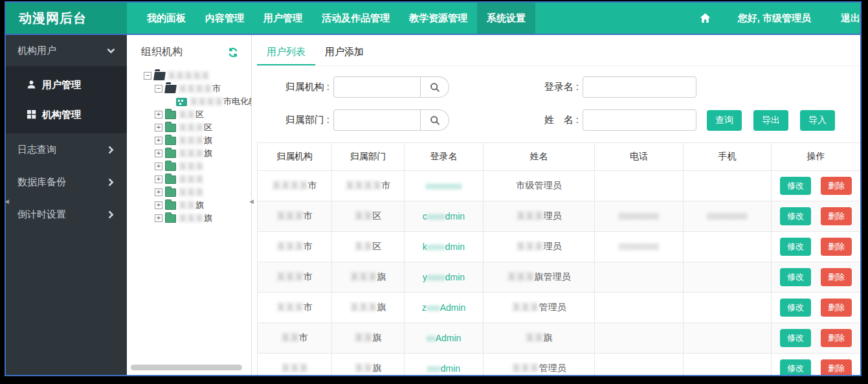 This screenshot has width=868, height=384. I want to click on home-icon, so click(706, 18).